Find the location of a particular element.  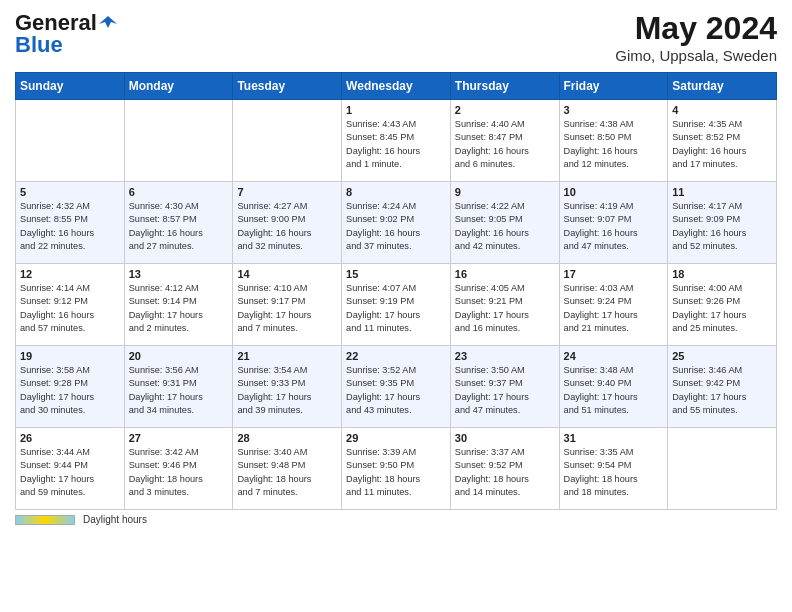

table-row: 4Sunrise: 4:35 AM Sunset: 8:52 PM Daylig… is located at coordinates (722, 141).